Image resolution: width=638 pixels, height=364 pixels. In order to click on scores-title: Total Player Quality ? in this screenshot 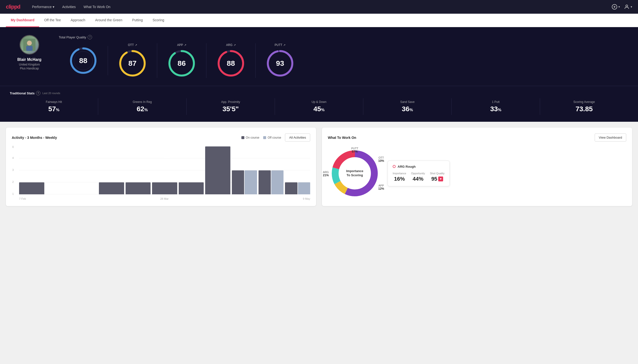, I will do `click(343, 37)`.